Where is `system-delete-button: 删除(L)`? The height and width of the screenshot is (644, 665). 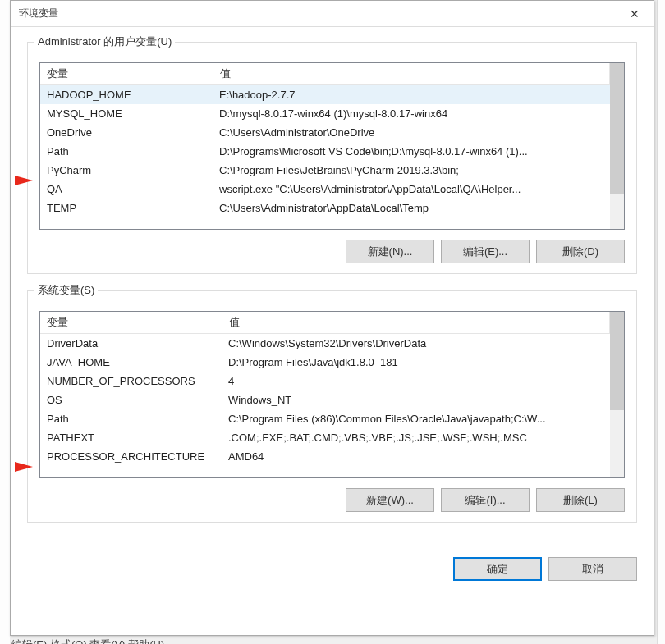 system-delete-button: 删除(L) is located at coordinates (580, 500).